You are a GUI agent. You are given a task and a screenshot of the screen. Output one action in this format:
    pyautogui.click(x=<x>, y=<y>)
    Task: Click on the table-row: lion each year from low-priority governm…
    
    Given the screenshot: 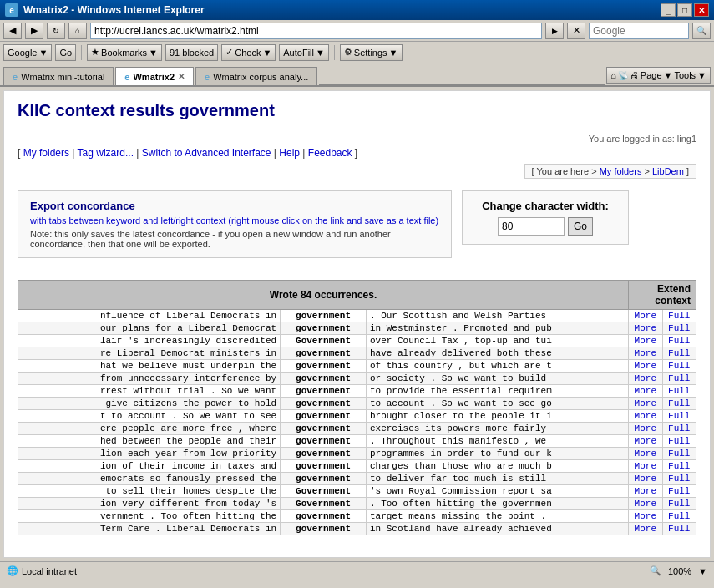 What is the action you would take?
    pyautogui.click(x=357, y=454)
    